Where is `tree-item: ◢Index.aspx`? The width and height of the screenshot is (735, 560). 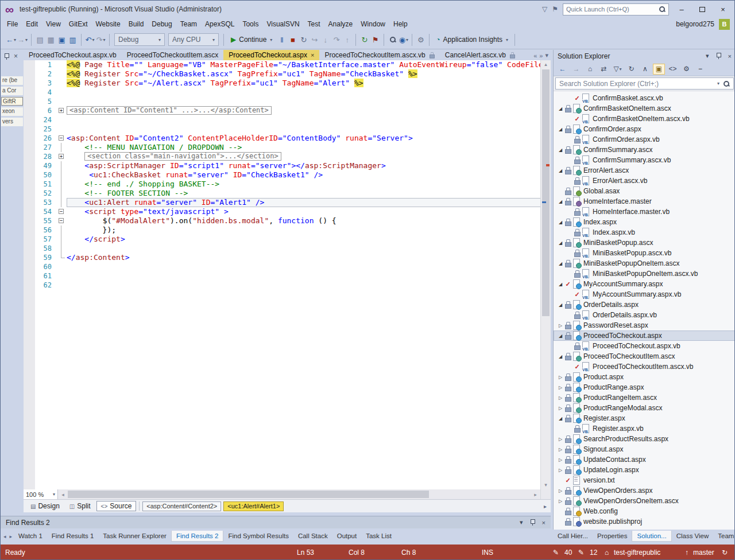 tree-item: ◢Index.aspx is located at coordinates (644, 222).